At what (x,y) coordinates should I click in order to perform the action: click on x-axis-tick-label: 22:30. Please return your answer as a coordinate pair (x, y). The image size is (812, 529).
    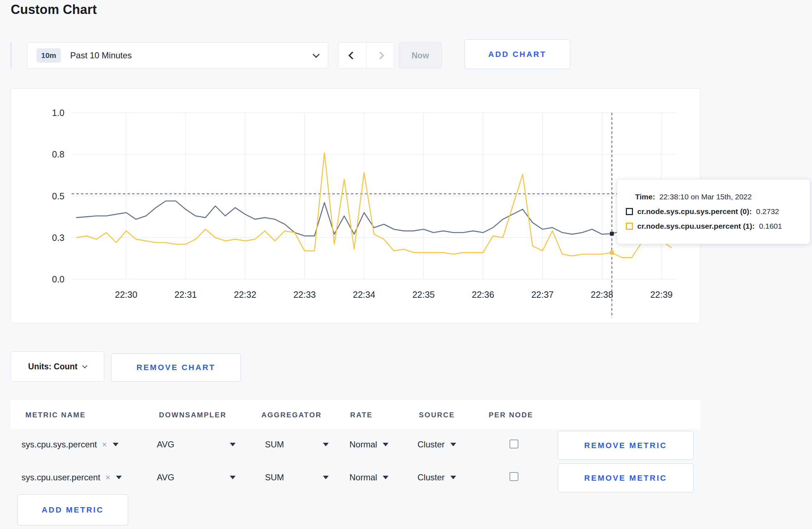
    Looking at the image, I should click on (126, 295).